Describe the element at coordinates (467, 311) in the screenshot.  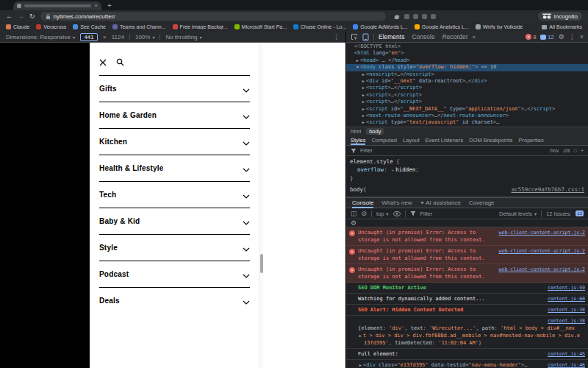
I see `console-message: SEO Alert: Hidden Content Detectedconten…` at that location.